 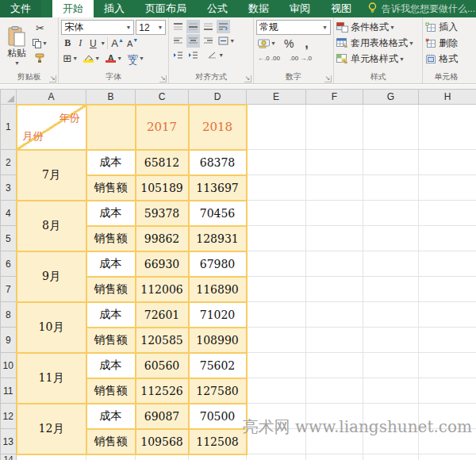 What do you see at coordinates (269, 59) in the screenshot?
I see `increase-decimal-button: ←.0 .00` at bounding box center [269, 59].